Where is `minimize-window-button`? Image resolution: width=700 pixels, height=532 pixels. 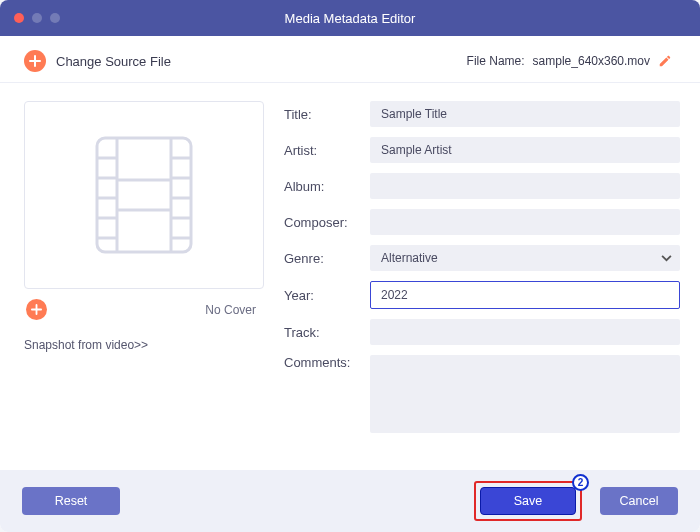 minimize-window-button is located at coordinates (37, 18).